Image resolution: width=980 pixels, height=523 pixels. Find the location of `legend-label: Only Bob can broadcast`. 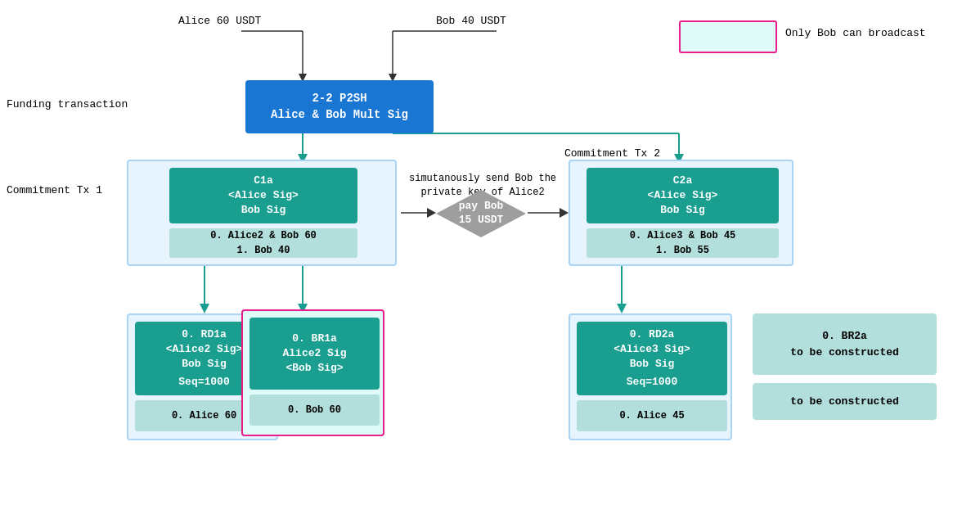

legend-label: Only Bob can broadcast is located at coordinates (856, 33).